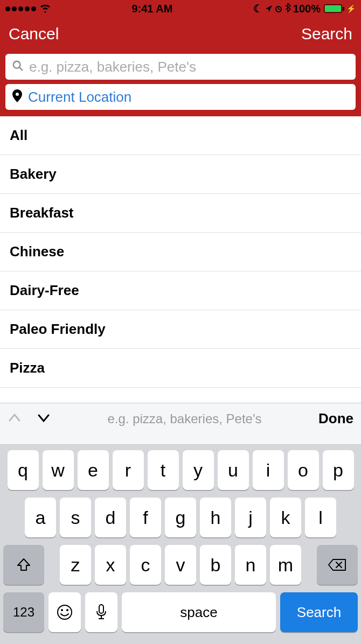  What do you see at coordinates (184, 419) in the screenshot?
I see `keyboard-hint: e.g. pizza, bakeries, Pete's` at bounding box center [184, 419].